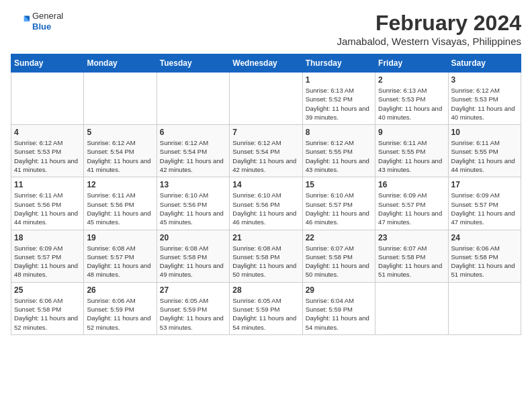  Describe the element at coordinates (411, 185) in the screenshot. I see `day-number: 16` at that location.